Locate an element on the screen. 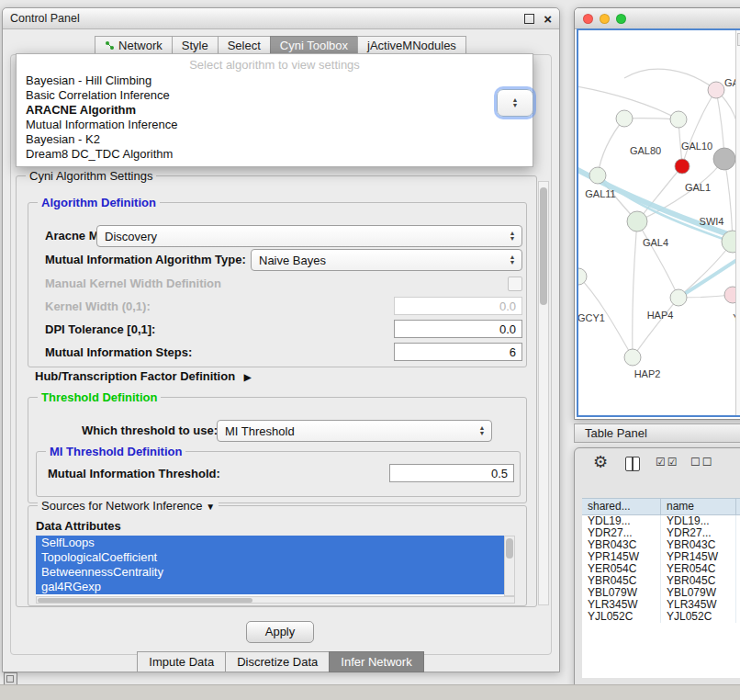 The height and width of the screenshot is (700, 740). attribute-item-selected: TopologicalCoefficient is located at coordinates (270, 558).